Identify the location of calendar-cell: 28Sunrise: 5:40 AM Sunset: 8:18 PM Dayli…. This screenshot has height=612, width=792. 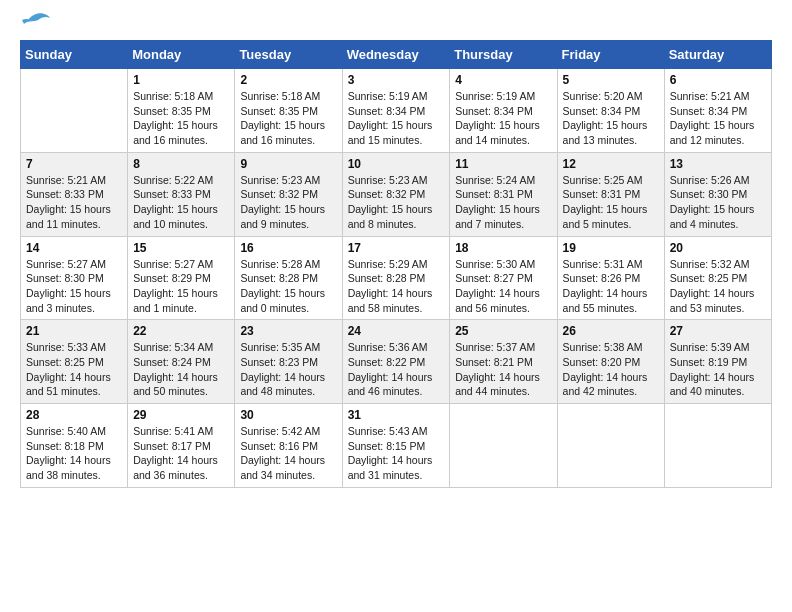
(74, 446).